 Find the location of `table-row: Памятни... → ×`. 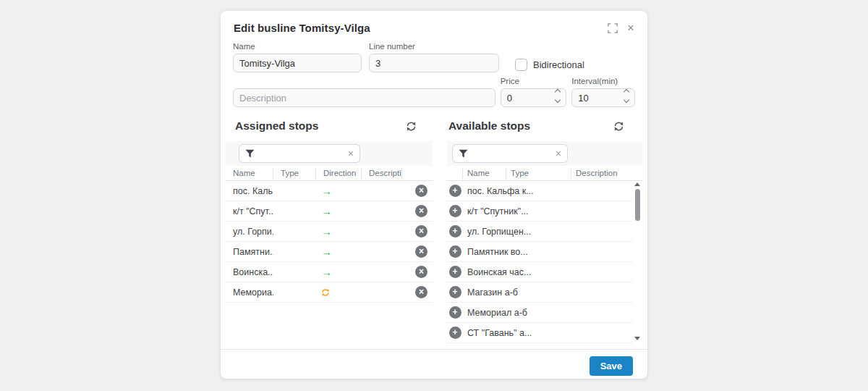

table-row: Памятни... → × is located at coordinates (329, 252).